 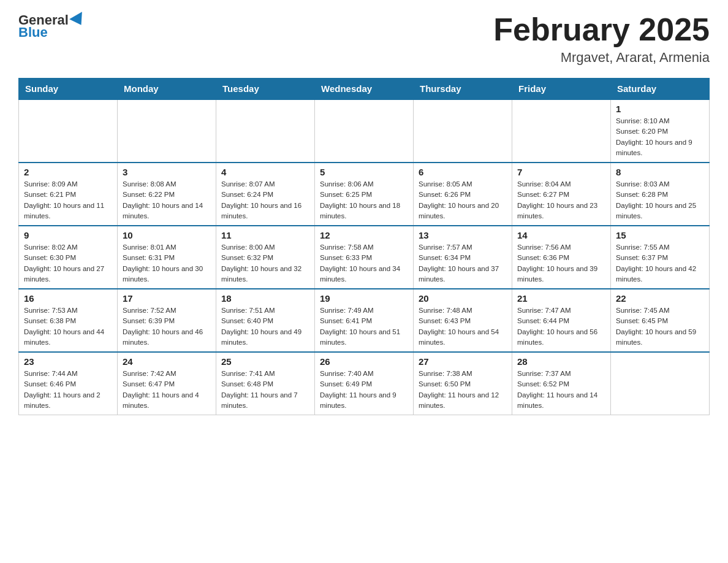 I want to click on day-number: 20, so click(x=463, y=298).